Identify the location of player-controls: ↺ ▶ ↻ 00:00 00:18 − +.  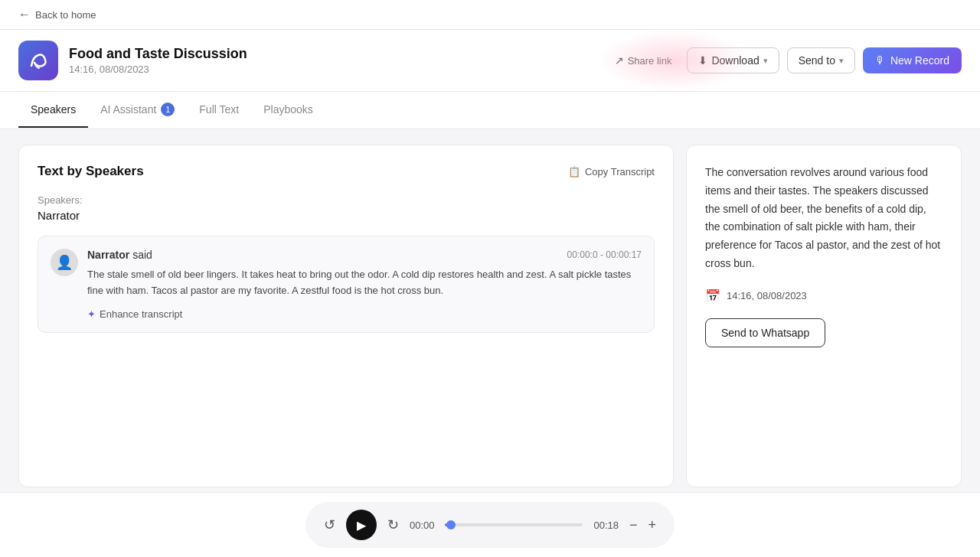
(490, 502).